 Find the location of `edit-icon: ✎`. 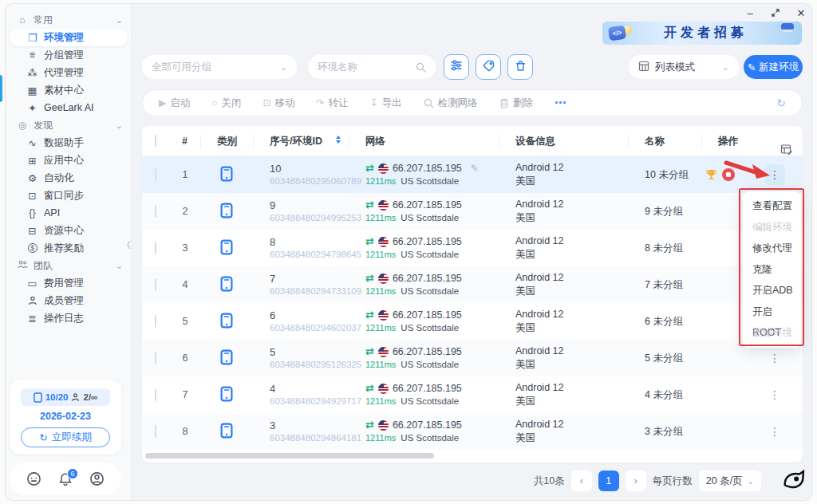

edit-icon: ✎ is located at coordinates (752, 67).